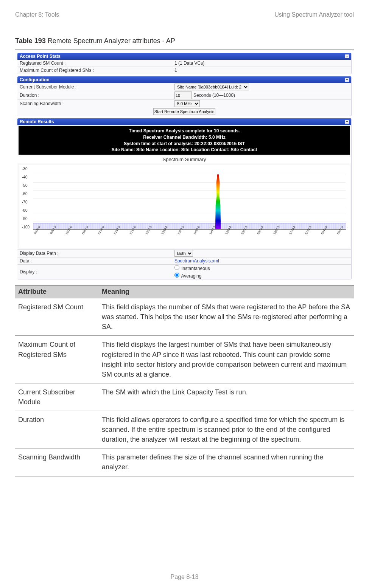 Image resolution: width=369 pixels, height=588 pixels. I want to click on col-meaning: Meaning, so click(226, 292).